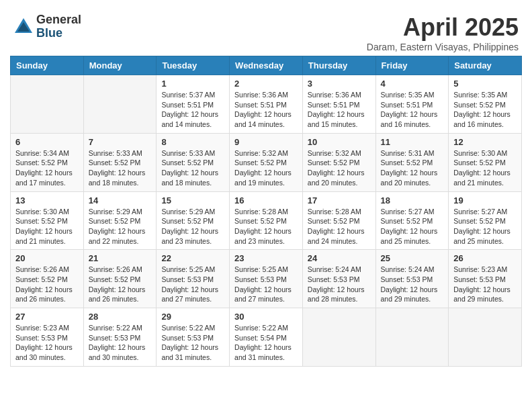  What do you see at coordinates (485, 83) in the screenshot?
I see `day-number: 5` at bounding box center [485, 83].